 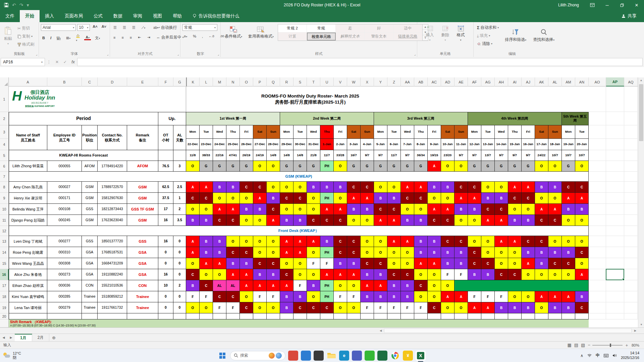 What do you see at coordinates (501, 144) in the screenshot?
I see `date-23: 14-Jan` at bounding box center [501, 144].